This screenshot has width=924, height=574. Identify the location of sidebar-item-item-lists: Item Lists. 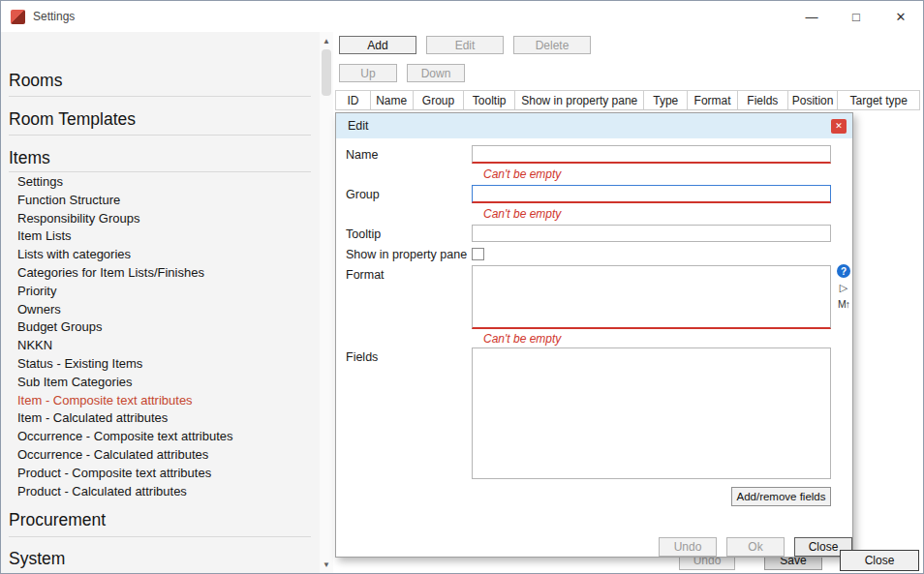
(161, 236).